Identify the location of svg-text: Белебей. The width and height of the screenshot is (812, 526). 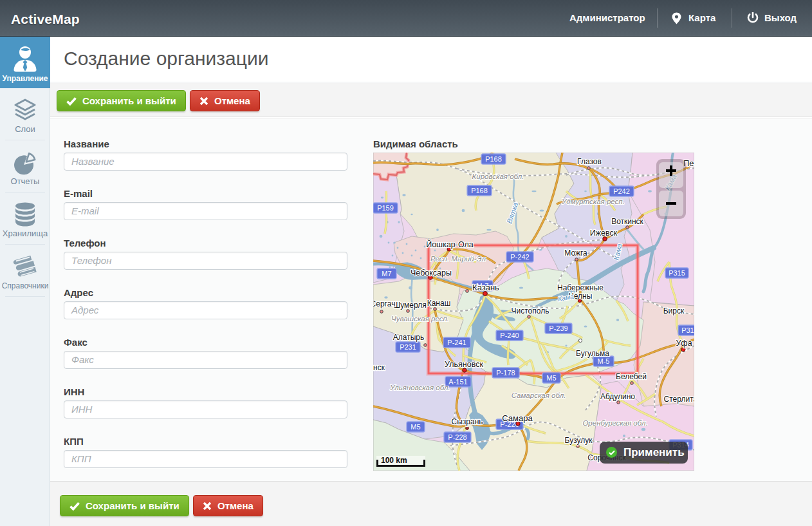
(631, 377).